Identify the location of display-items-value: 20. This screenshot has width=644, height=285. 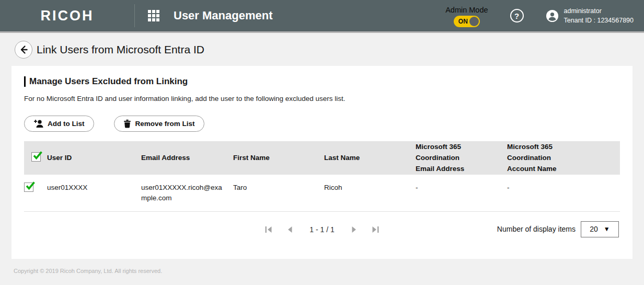
(594, 229).